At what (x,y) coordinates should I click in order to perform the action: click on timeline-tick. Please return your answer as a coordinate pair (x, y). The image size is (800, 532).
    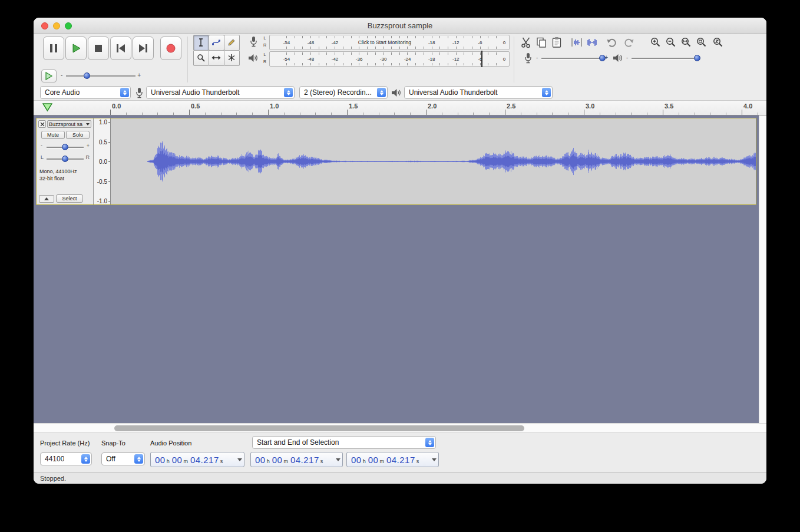
    Looking at the image, I should click on (663, 112).